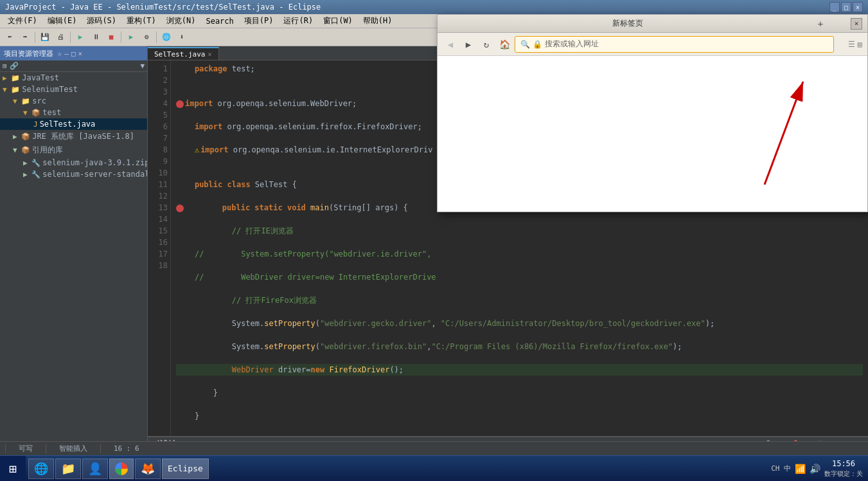  Describe the element at coordinates (820, 24) in the screenshot. I see `browser-new-tab-button: +` at that location.